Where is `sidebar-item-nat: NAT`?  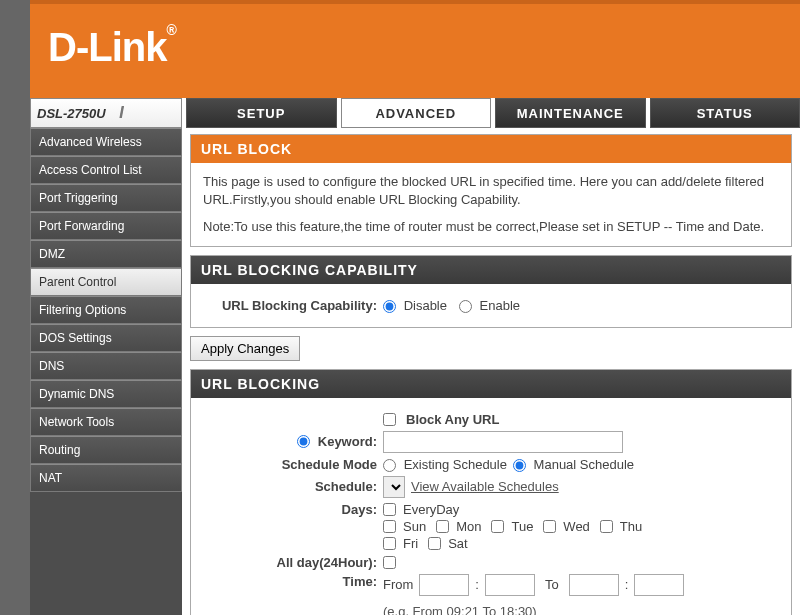 sidebar-item-nat: NAT is located at coordinates (106, 478).